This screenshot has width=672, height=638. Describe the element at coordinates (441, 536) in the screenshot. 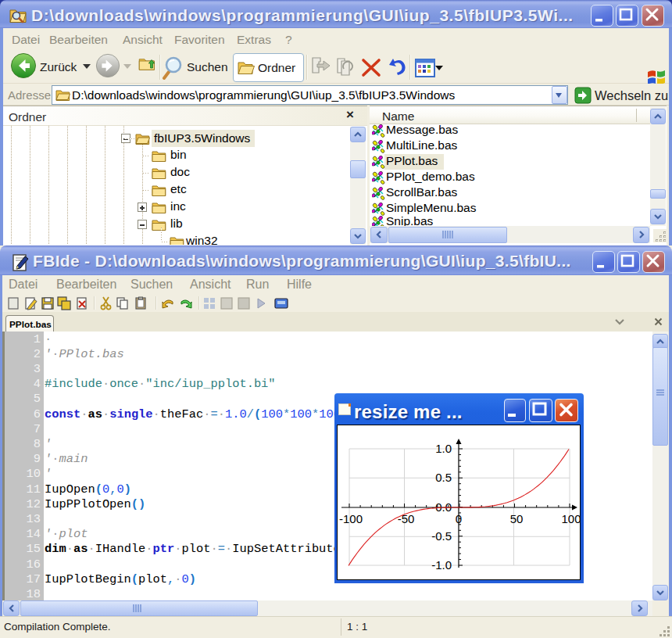

I see `svg-text: -0.5` at that location.